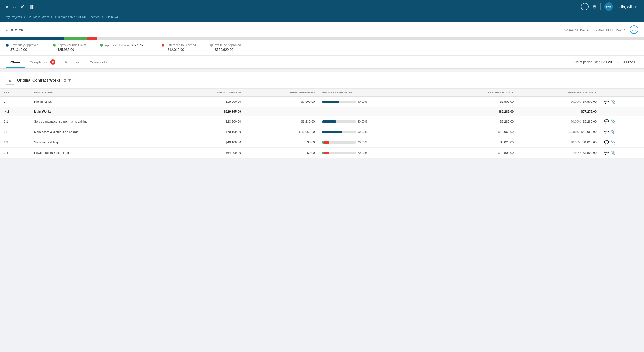 This screenshot has height=352, width=644. I want to click on cell-approved-to-date: $77,275.00, so click(559, 112).